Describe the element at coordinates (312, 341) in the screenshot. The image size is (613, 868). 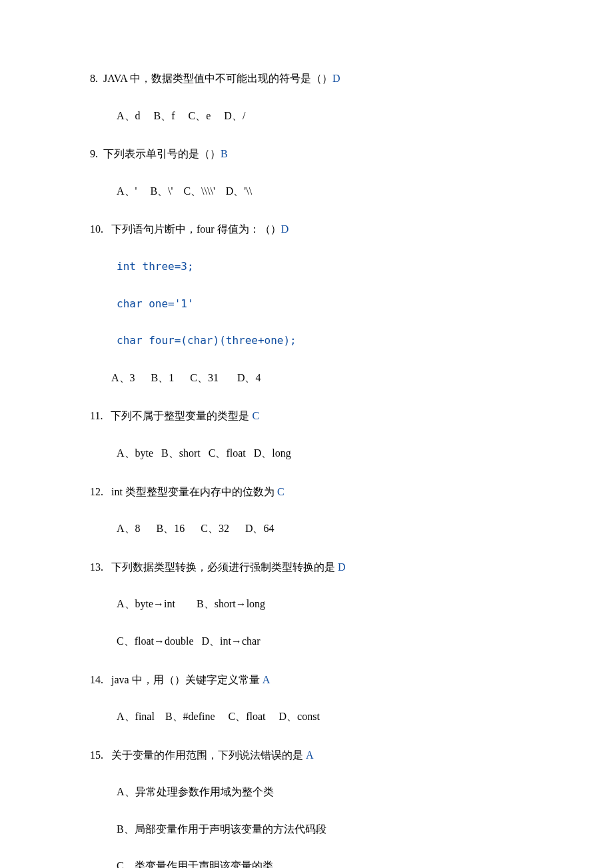
I see `question-10-code-3: char four=(char)(three+one);` at that location.